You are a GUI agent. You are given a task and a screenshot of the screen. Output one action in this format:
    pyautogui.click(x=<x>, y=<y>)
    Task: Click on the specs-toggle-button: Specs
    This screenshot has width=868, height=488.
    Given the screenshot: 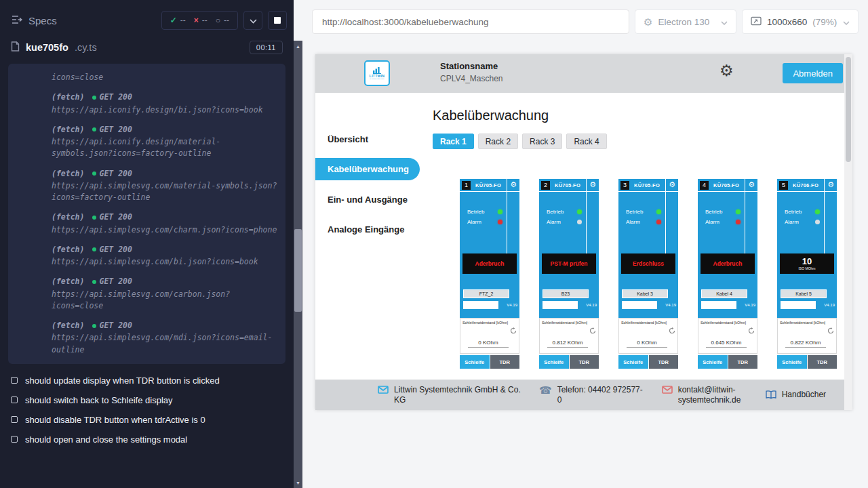 What is the action you would take?
    pyautogui.click(x=34, y=20)
    